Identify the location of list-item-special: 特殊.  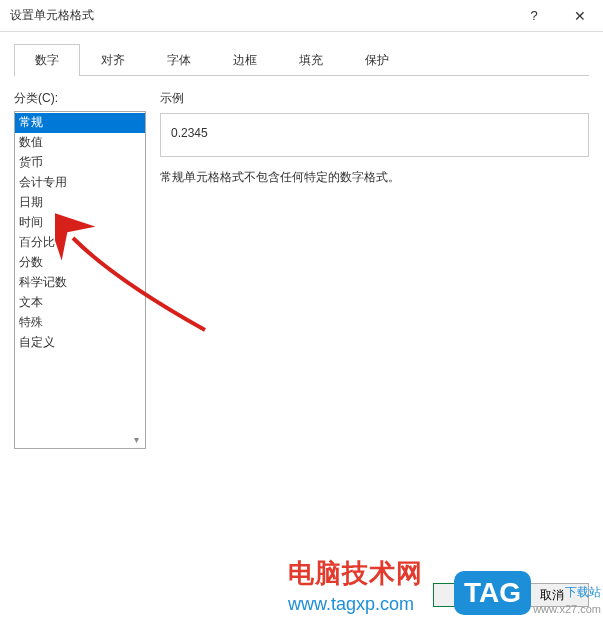
(80, 323).